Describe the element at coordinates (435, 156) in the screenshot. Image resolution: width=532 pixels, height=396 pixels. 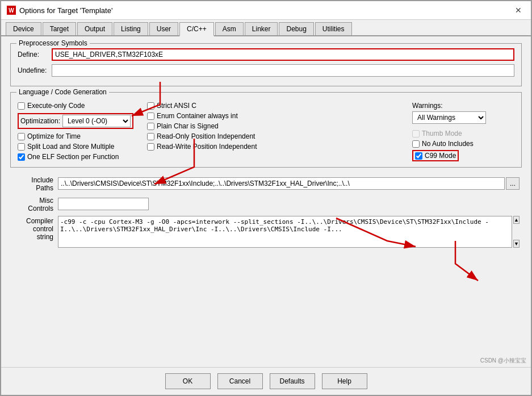
I see `c99-mode-row: C99 Mode` at that location.